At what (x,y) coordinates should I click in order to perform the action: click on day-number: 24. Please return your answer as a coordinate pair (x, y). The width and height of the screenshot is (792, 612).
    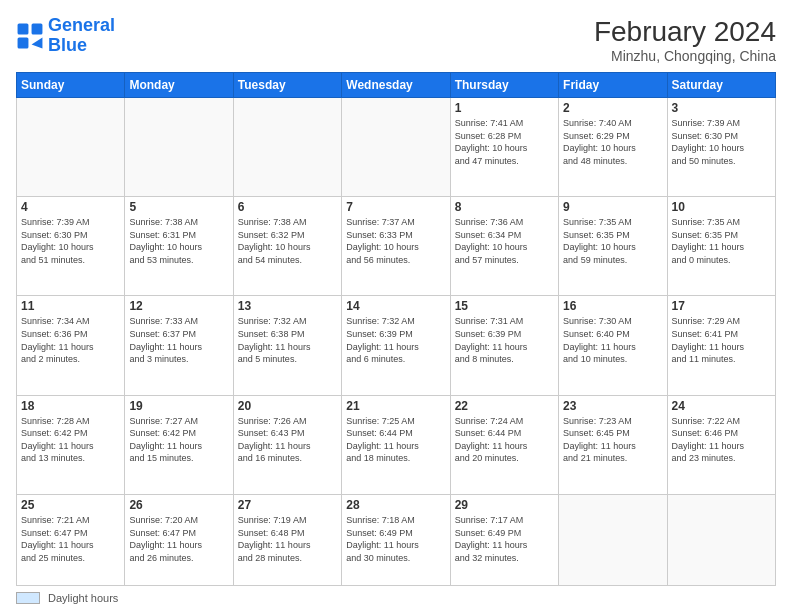
    Looking at the image, I should click on (722, 406).